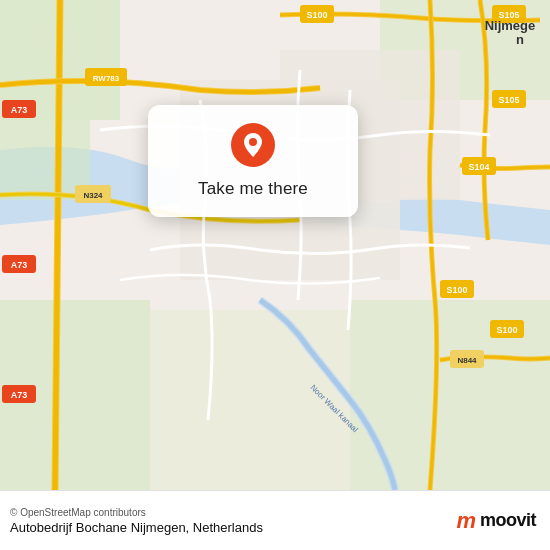 The image size is (550, 550). I want to click on moovit-logo: m moovit, so click(496, 521).